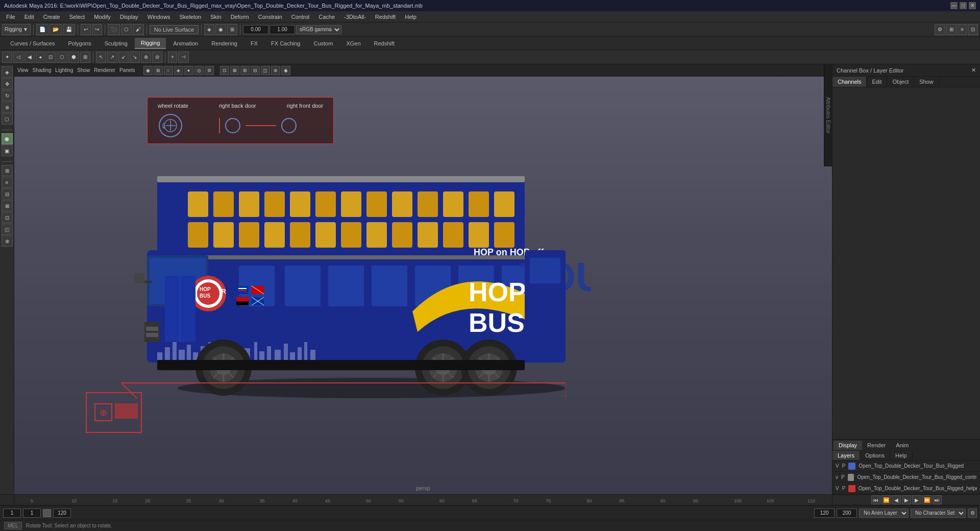 The image size is (980, 531). Describe the element at coordinates (963, 6) in the screenshot. I see `maximize-button: □` at that location.